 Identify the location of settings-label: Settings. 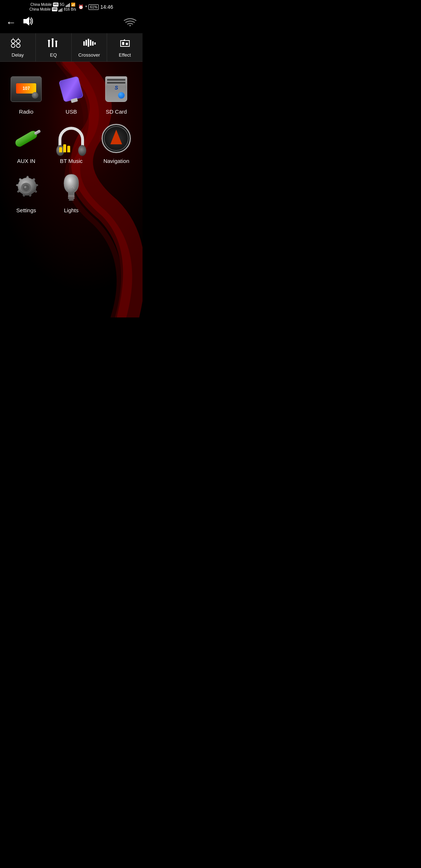
(26, 210).